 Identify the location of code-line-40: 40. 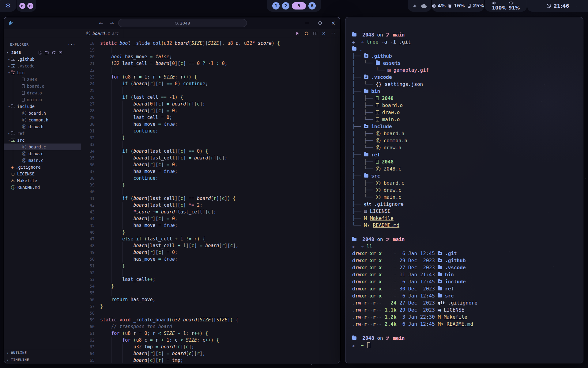
(211, 192).